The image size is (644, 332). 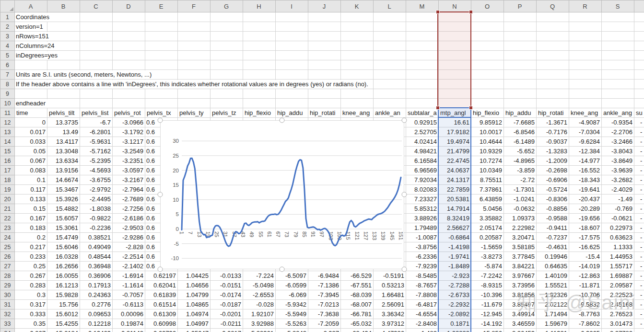 What do you see at coordinates (227, 314) in the screenshot?
I see `cell: -0.0201` at bounding box center [227, 314].